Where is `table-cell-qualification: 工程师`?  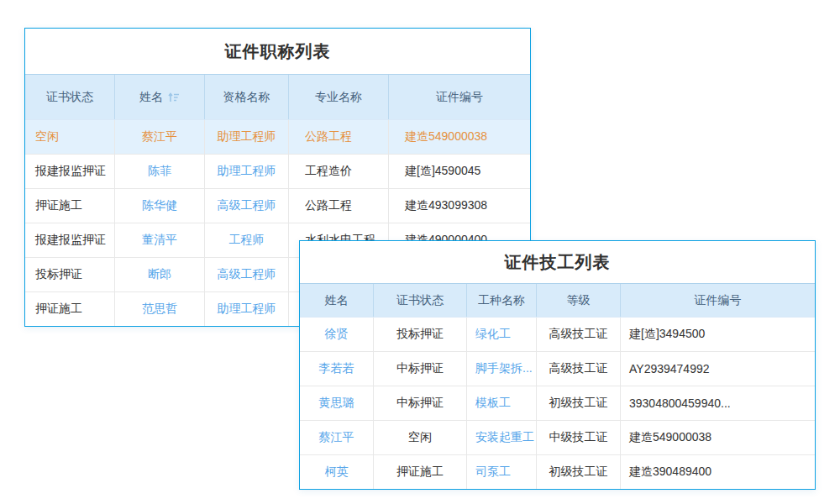 table-cell-qualification: 工程师 is located at coordinates (247, 240).